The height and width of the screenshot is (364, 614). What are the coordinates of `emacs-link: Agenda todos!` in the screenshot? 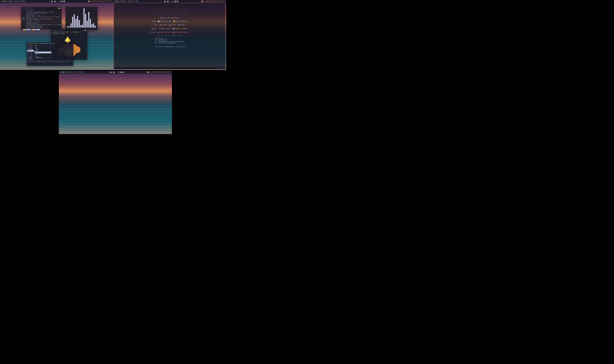 It's located at (166, 29).